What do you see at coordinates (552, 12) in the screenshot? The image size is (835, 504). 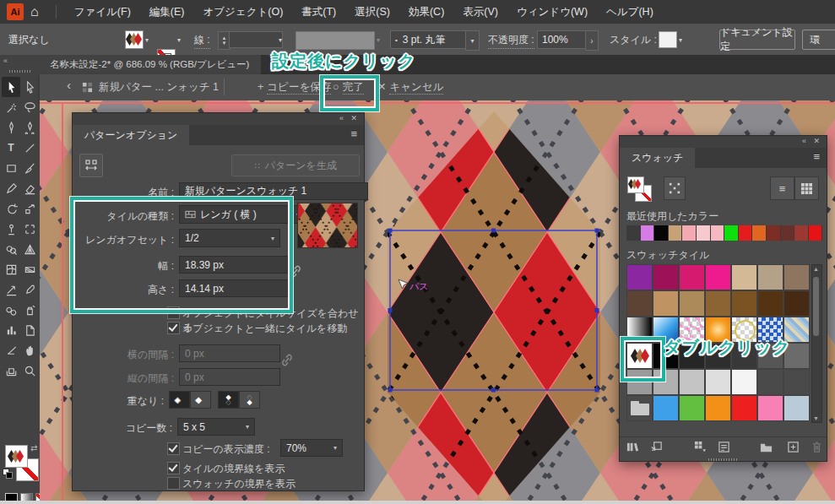 I see `menu-item: ウィンドウ(W)` at bounding box center [552, 12].